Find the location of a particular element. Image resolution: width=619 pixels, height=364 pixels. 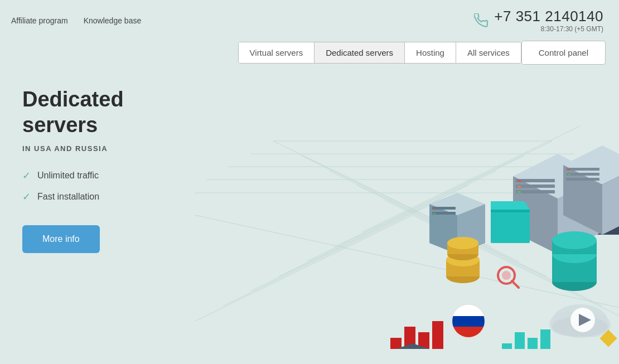

knowledge-base-link: Knowledge base is located at coordinates (113, 21).